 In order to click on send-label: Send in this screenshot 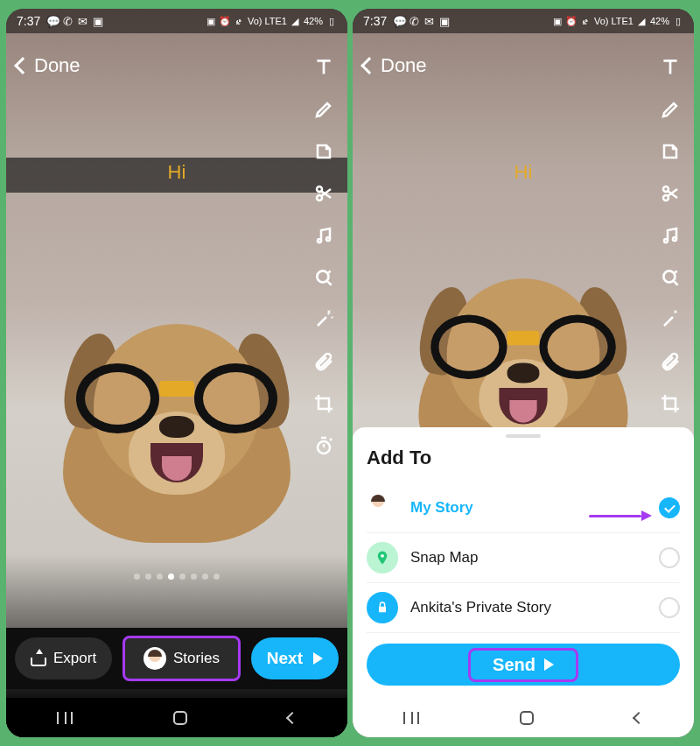, I will do `click(514, 665)`.